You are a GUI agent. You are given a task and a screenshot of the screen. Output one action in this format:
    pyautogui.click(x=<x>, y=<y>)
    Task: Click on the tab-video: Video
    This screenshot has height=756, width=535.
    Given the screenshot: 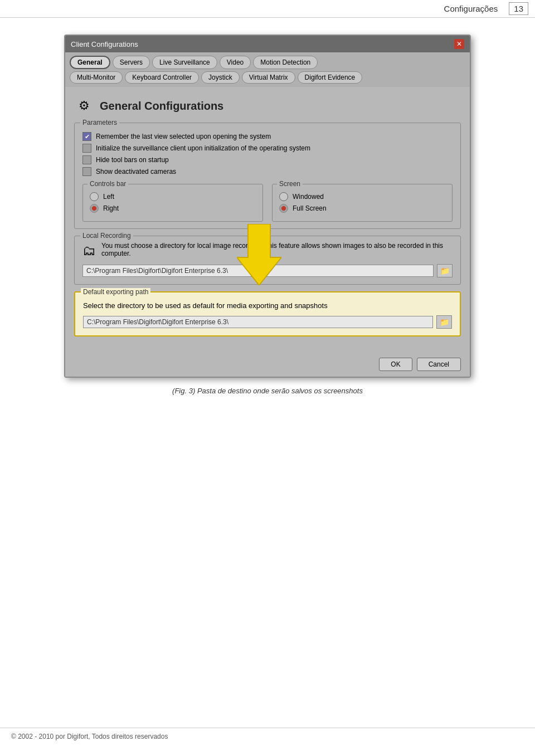 What is the action you would take?
    pyautogui.click(x=235, y=62)
    